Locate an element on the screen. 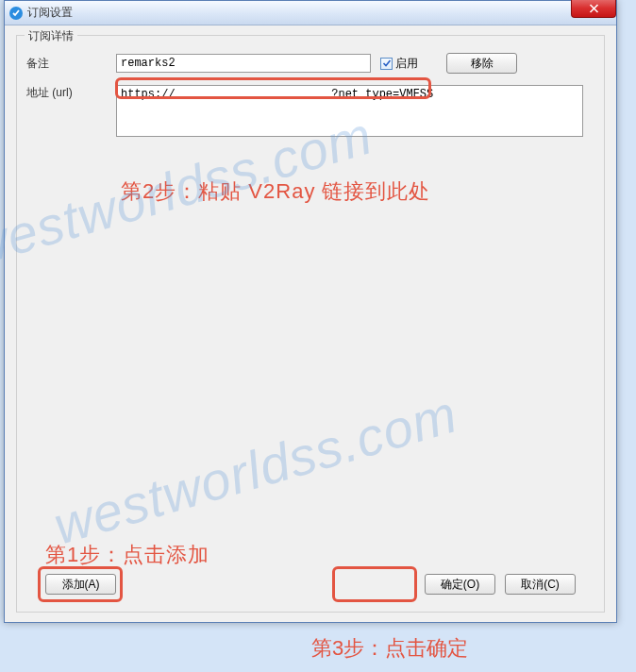 The image size is (636, 672). close-button is located at coordinates (594, 9).